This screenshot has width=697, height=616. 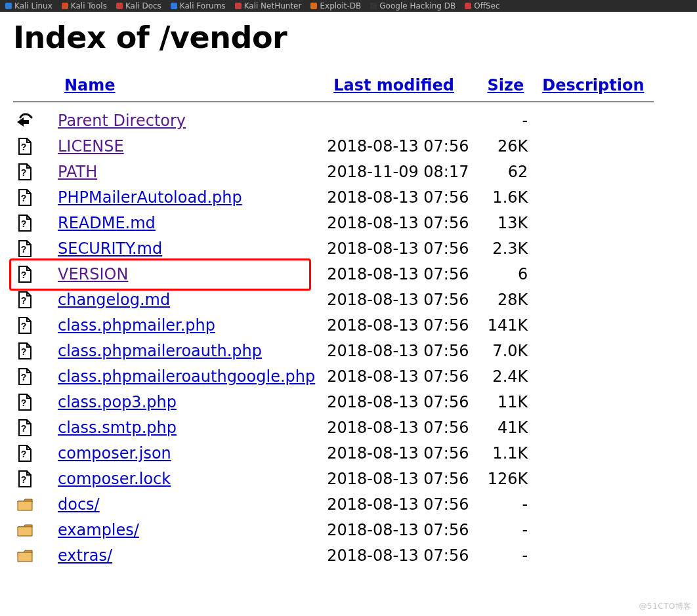 What do you see at coordinates (150, 197) in the screenshot?
I see `file-link: PHPMailerAutoload.php` at bounding box center [150, 197].